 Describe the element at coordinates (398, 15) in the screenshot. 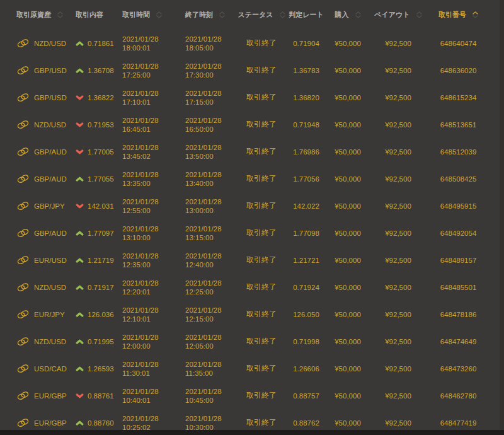

I see `column-header: ペイアウト` at that location.